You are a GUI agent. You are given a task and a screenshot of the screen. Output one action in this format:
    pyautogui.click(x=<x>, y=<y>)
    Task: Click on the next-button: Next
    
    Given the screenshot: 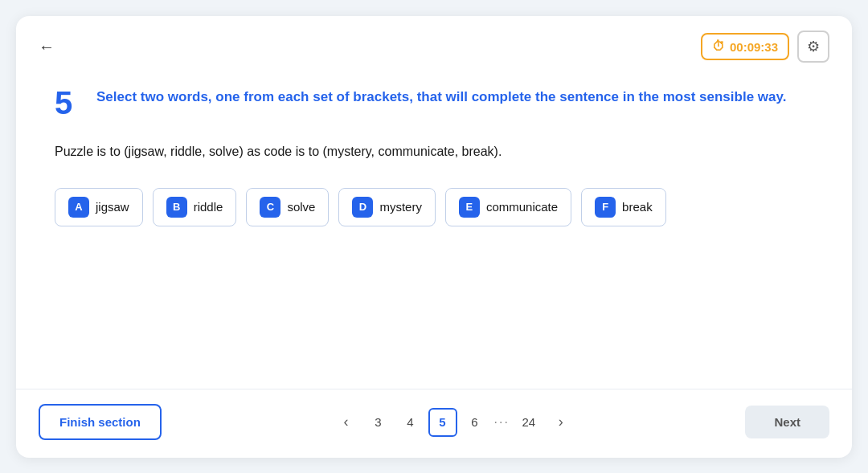 What is the action you would take?
    pyautogui.click(x=788, y=422)
    